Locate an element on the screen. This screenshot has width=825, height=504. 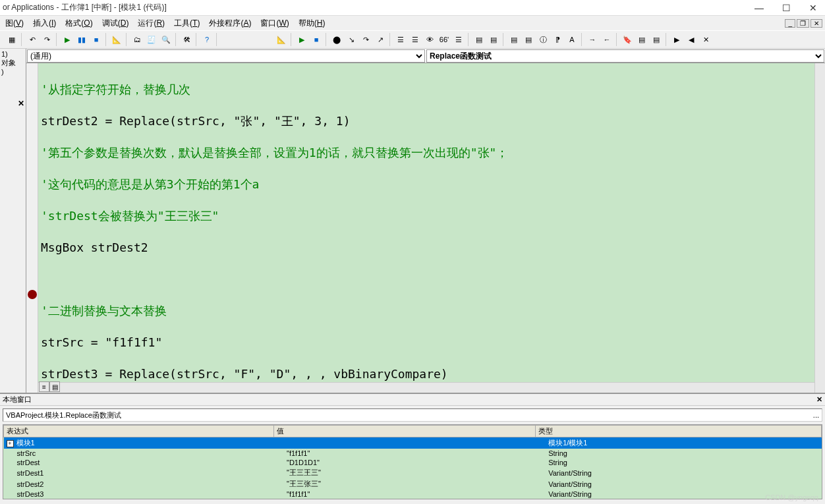
step-over-button: ↷ is located at coordinates (366, 40).